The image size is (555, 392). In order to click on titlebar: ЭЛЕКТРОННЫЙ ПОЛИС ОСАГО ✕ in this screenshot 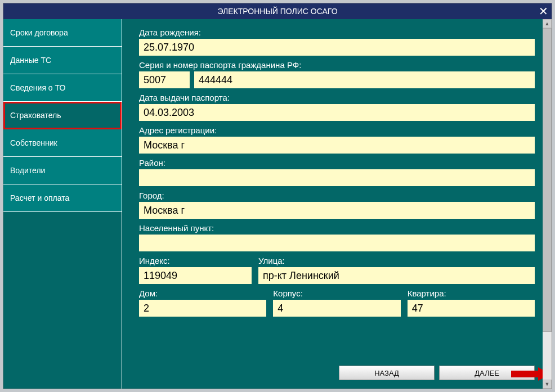, I will do `click(278, 11)`.